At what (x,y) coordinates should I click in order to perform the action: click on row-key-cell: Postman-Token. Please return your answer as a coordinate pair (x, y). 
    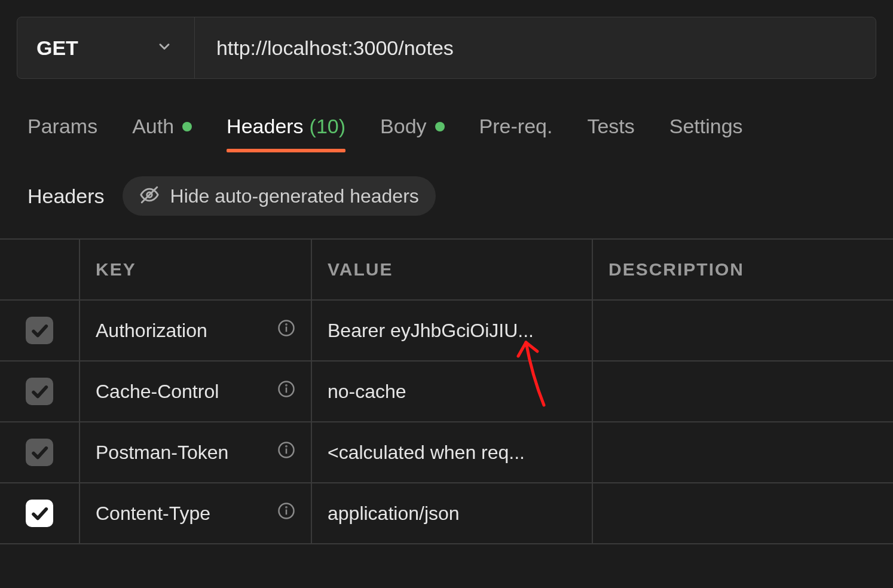
    Looking at the image, I should click on (196, 452).